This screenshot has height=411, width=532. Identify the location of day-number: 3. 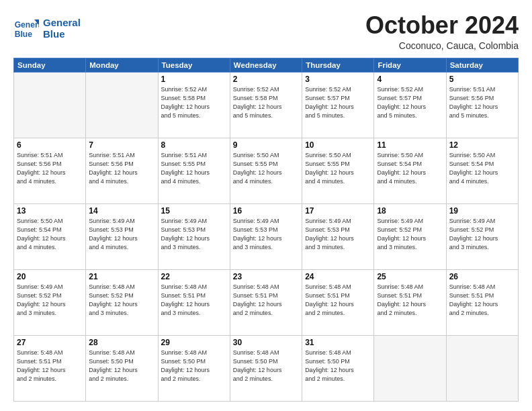
(338, 79).